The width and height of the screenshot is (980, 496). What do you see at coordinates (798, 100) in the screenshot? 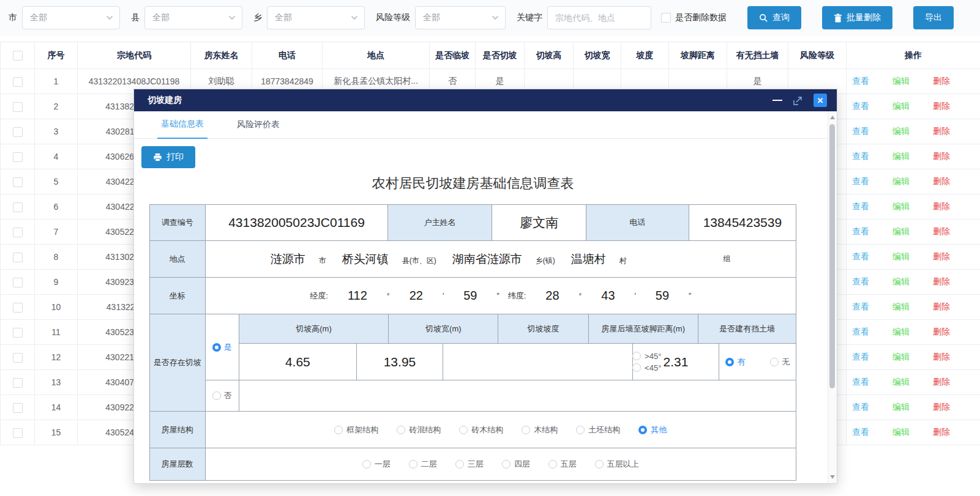
I see `maximize-icon` at bounding box center [798, 100].